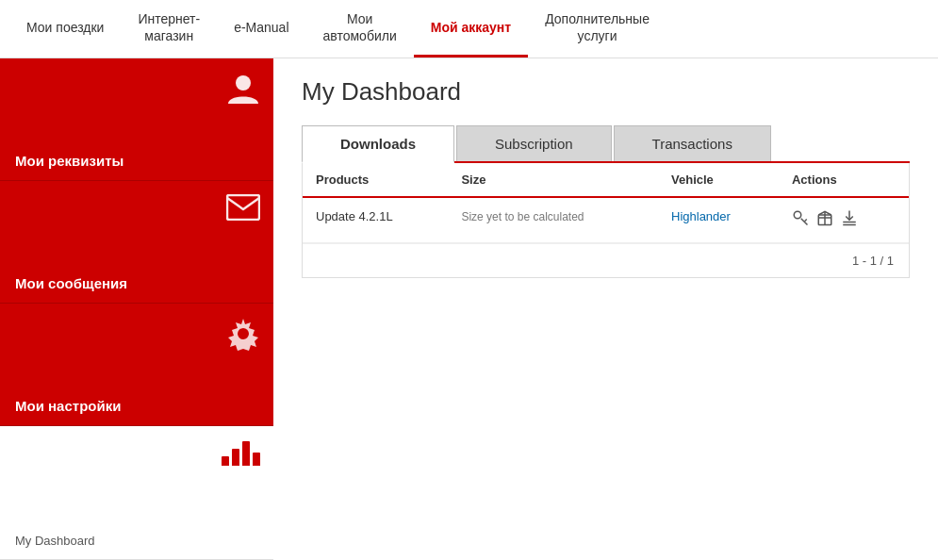  Describe the element at coordinates (65, 28) in the screenshot. I see `nav-trips: Мои поездки` at that location.